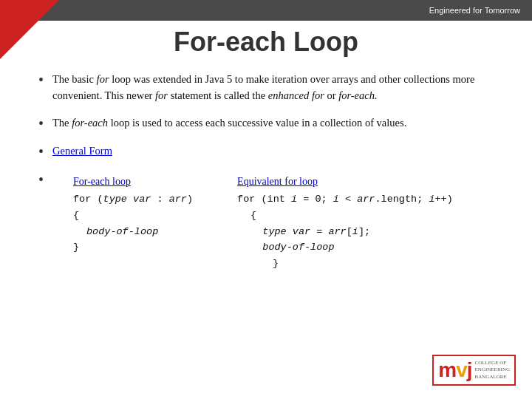 The width and height of the screenshot is (532, 399). I want to click on red-triangle-decoration, so click(30, 30).